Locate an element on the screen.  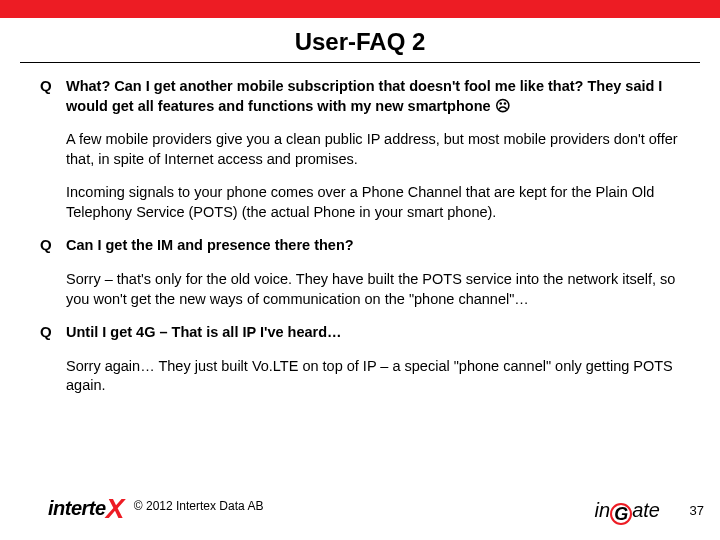
ingate-logo: inGate is located at coordinates (628, 510).